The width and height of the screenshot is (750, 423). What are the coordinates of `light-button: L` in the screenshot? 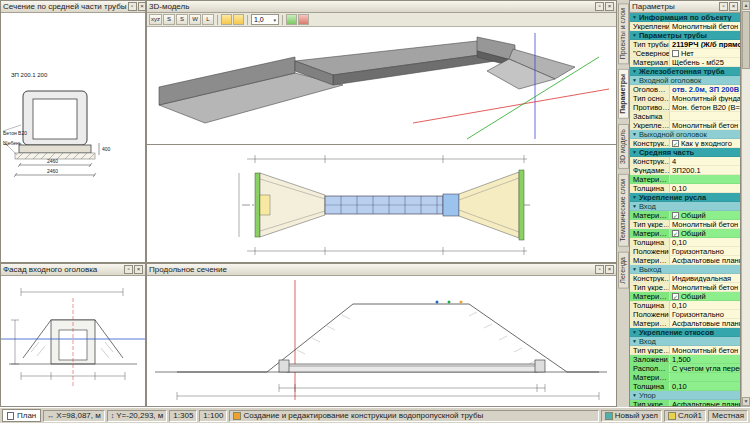 It's located at (208, 20).